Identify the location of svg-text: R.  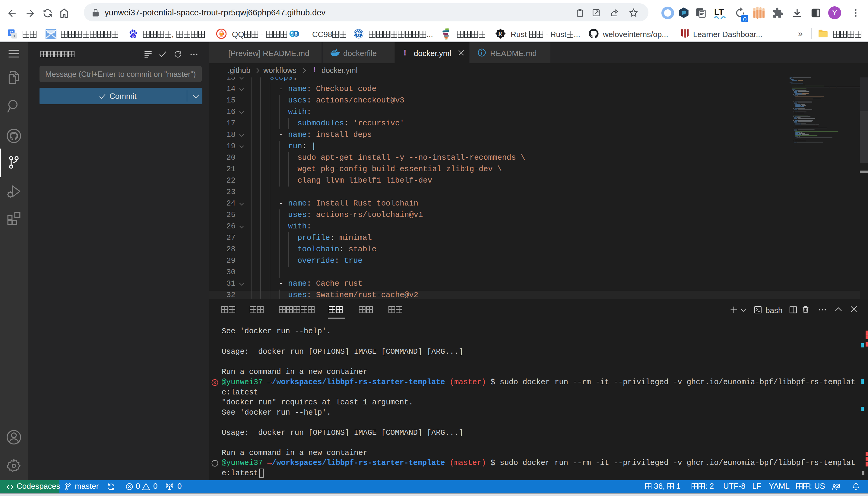
(500, 34).